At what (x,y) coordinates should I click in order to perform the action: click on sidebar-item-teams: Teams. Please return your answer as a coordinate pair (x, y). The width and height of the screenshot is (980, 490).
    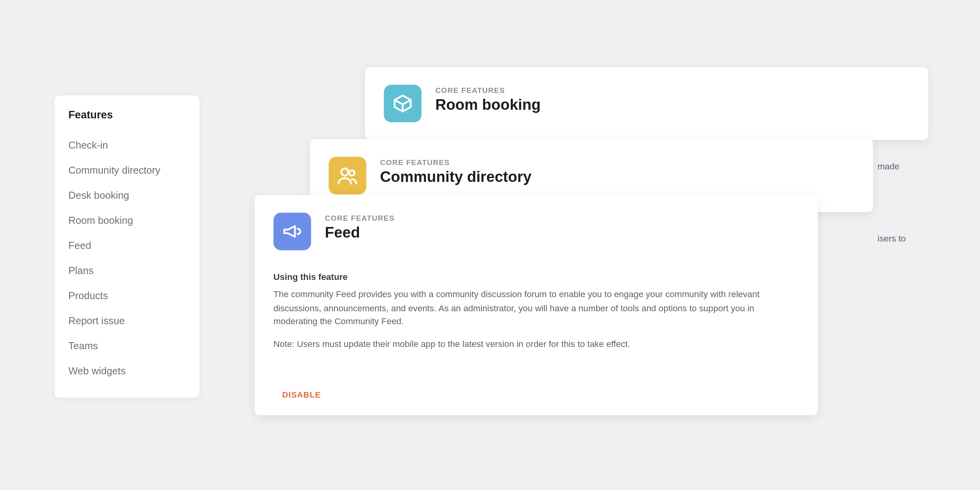
    Looking at the image, I should click on (127, 346).